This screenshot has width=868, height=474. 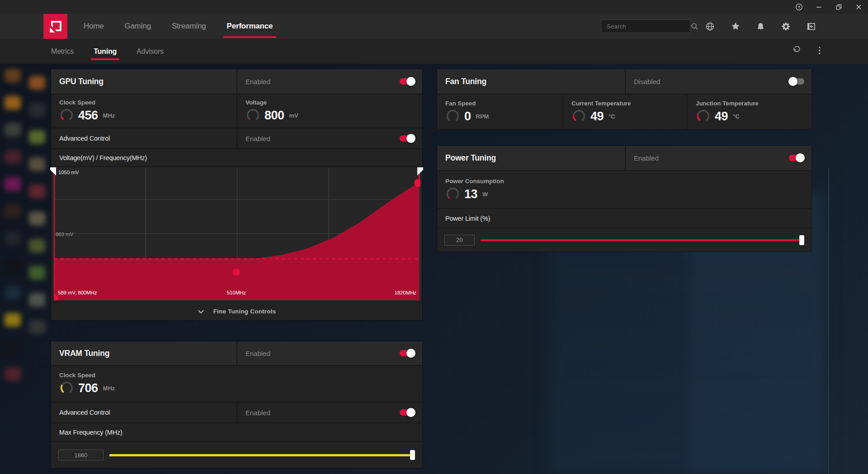 What do you see at coordinates (819, 7) in the screenshot?
I see `minimize-icon` at bounding box center [819, 7].